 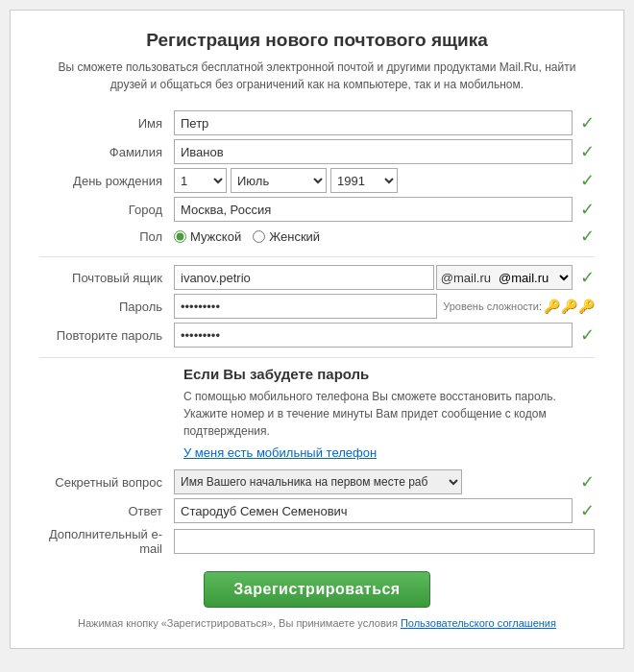 I want to click on extra-email-row: Дополнительный e-mail, so click(x=317, y=541).